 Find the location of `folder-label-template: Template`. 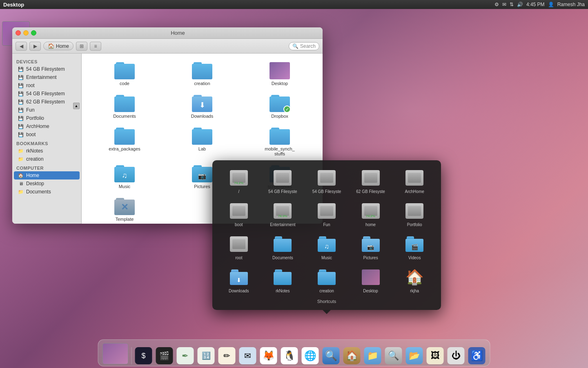

folder-label-template: Template is located at coordinates (125, 219).